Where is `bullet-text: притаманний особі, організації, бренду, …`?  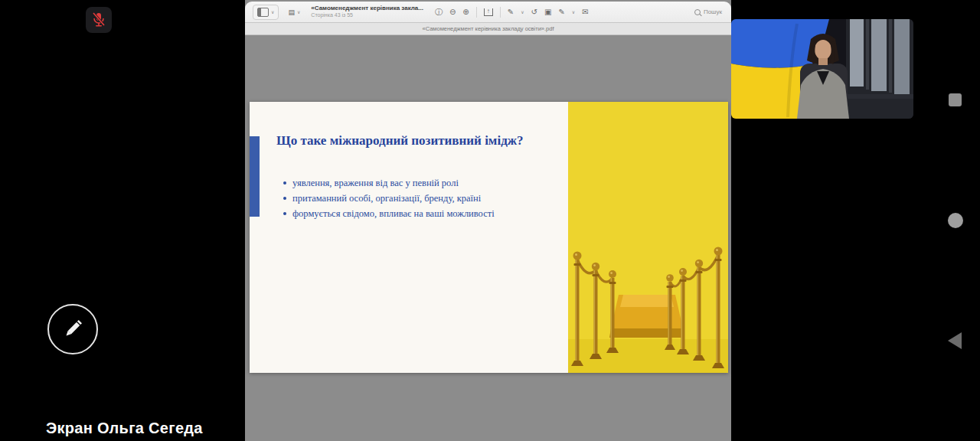
bullet-text: притаманний особі, організації, бренду, … is located at coordinates (387, 199).